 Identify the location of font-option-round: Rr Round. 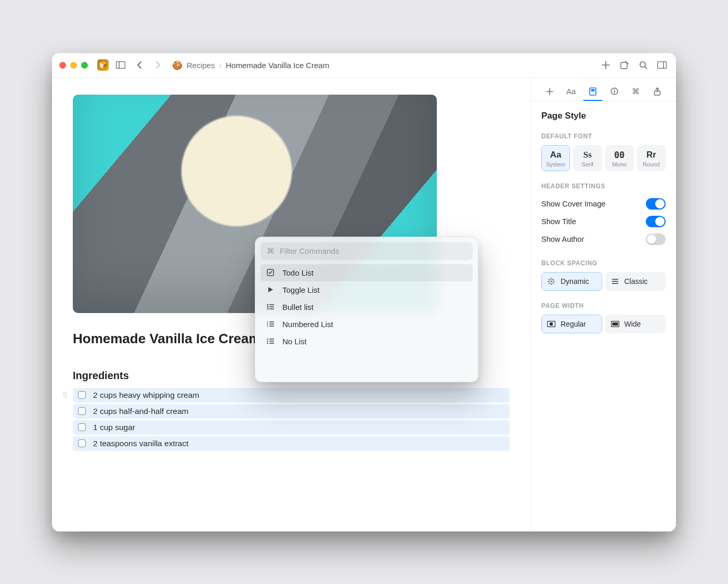
(651, 158).